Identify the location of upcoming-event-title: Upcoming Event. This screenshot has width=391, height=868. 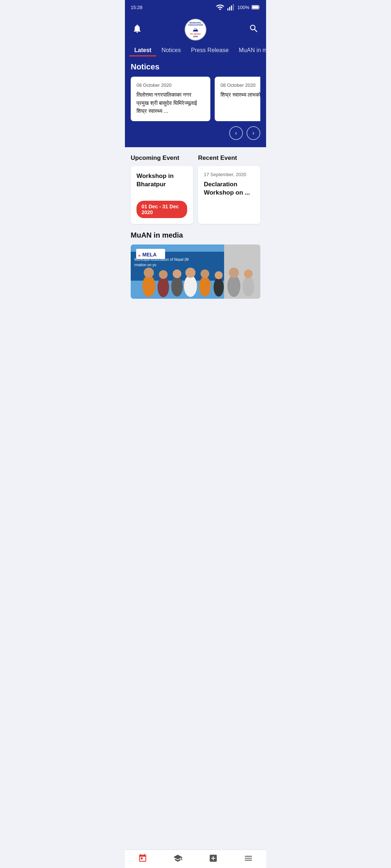
(162, 158).